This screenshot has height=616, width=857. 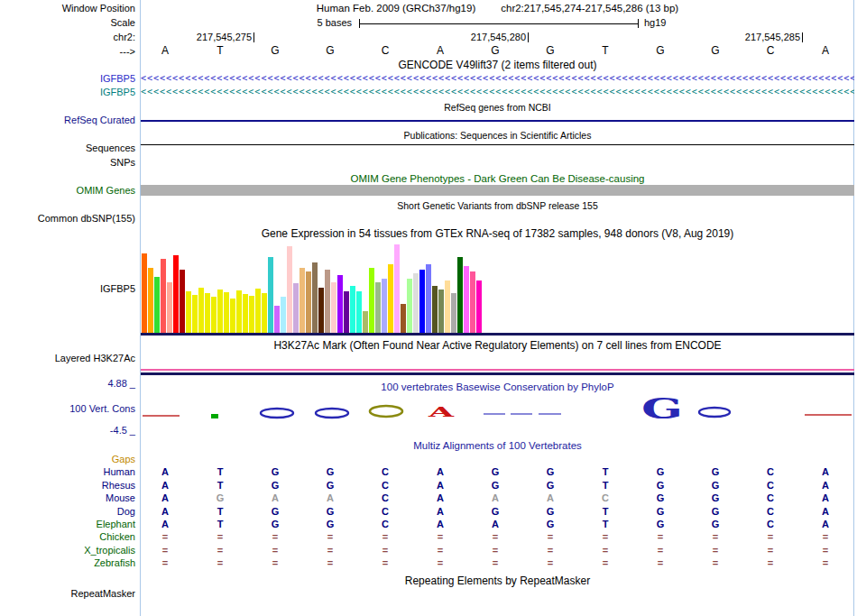 What do you see at coordinates (498, 370) in the screenshot?
I see `h3k27ac-signal-line` at bounding box center [498, 370].